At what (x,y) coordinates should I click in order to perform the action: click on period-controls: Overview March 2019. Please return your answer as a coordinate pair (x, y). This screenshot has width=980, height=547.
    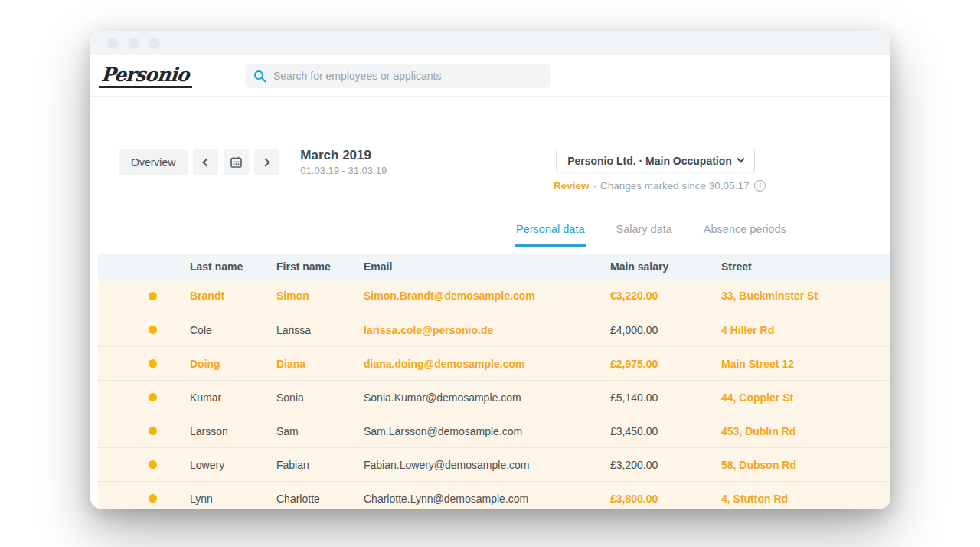
    Looking at the image, I should click on (253, 162).